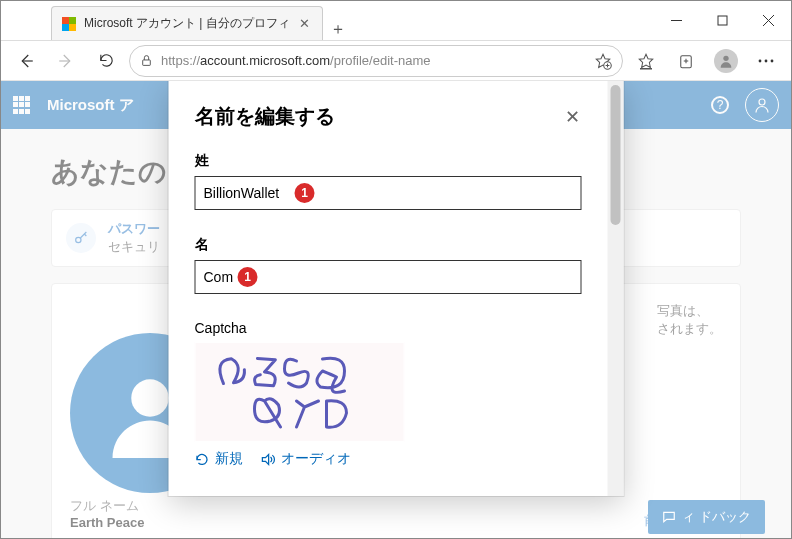 The width and height of the screenshot is (792, 539). What do you see at coordinates (265, 116) in the screenshot?
I see `modal-title: 名前を編集する` at bounding box center [265, 116].